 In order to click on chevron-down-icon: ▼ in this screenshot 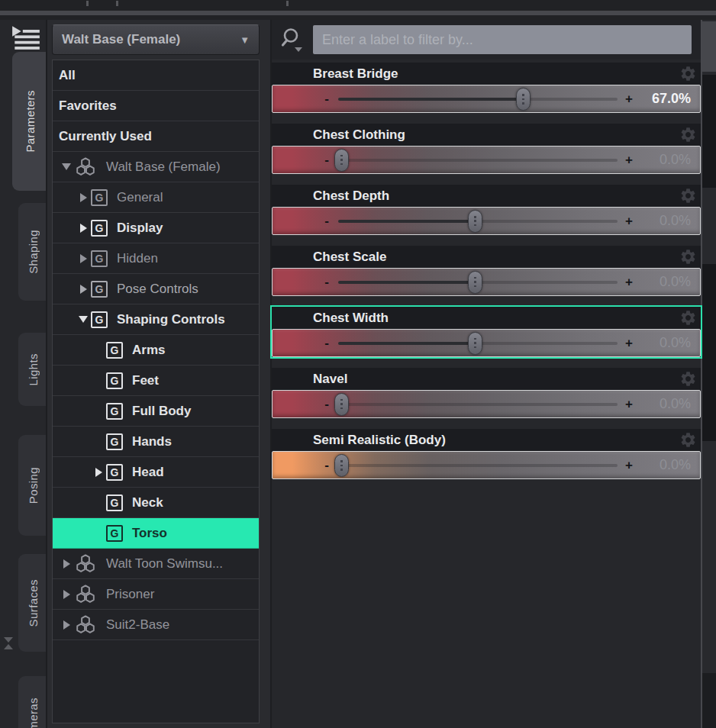, I will do `click(244, 40)`.